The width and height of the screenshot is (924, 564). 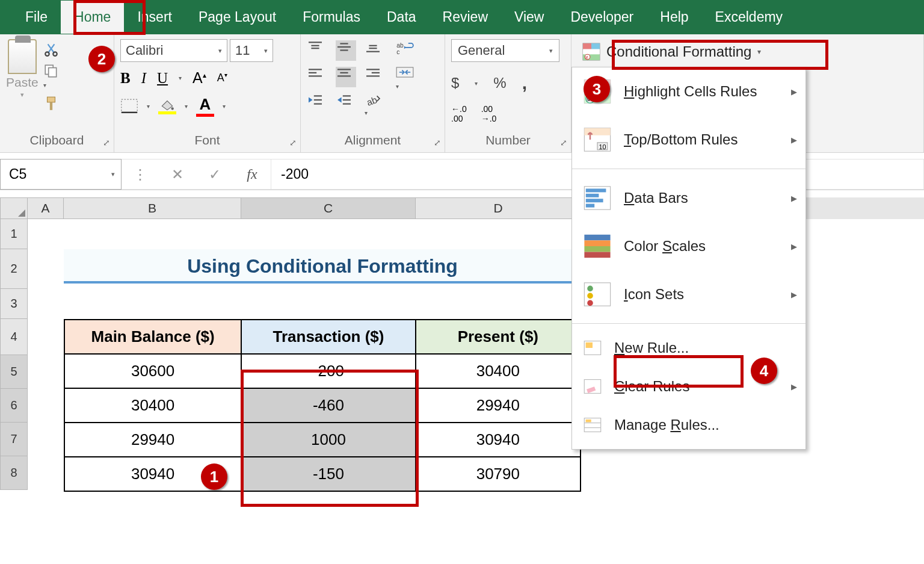 I want to click on menu-bar: File Home Insert Page Layout Formulas Da…, so click(x=462, y=17).